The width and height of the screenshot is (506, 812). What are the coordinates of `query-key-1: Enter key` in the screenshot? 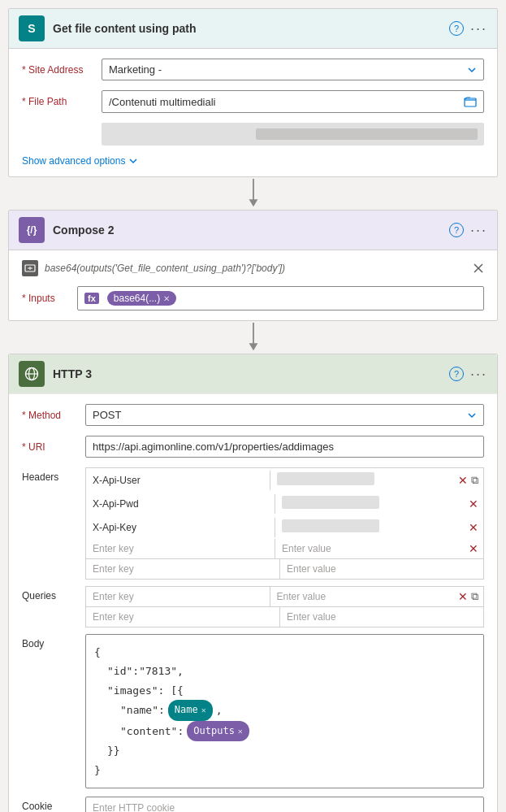 It's located at (179, 597).